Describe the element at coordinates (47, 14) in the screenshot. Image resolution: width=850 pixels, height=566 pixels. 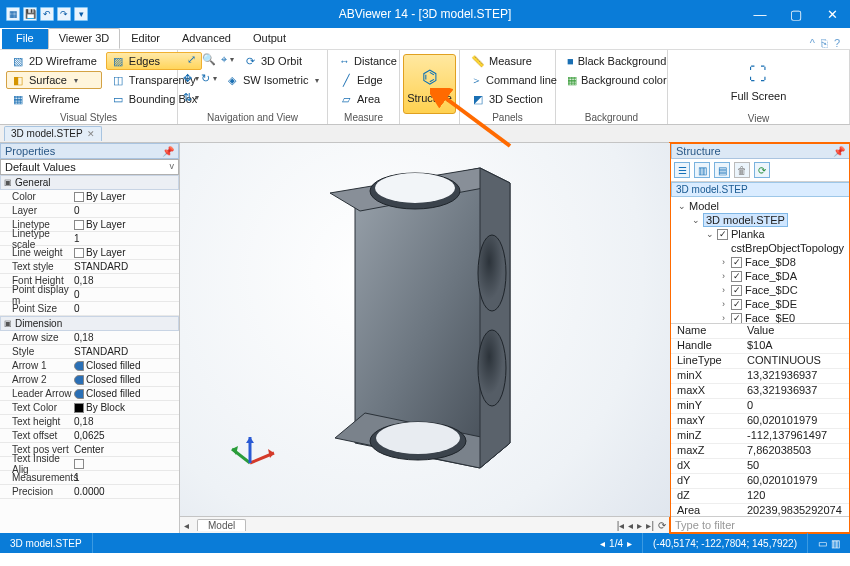
I see `qat-undo-icon: ↶` at that location.